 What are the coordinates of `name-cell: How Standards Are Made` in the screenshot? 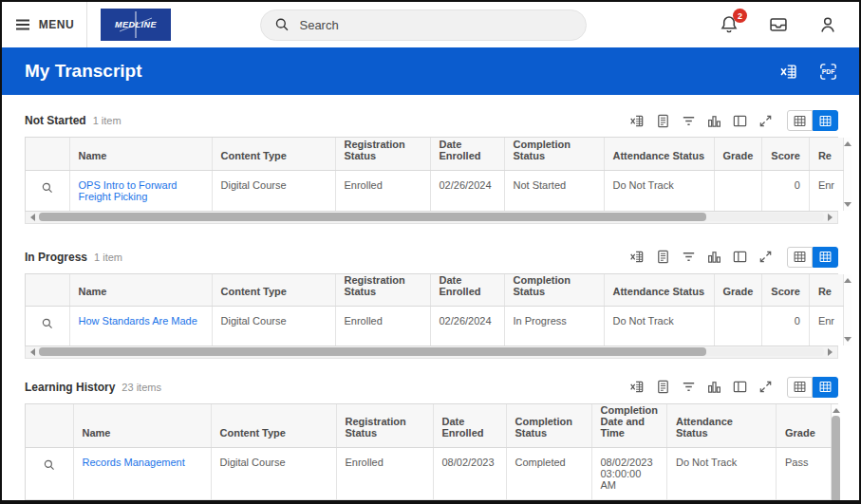 It's located at (140, 327).